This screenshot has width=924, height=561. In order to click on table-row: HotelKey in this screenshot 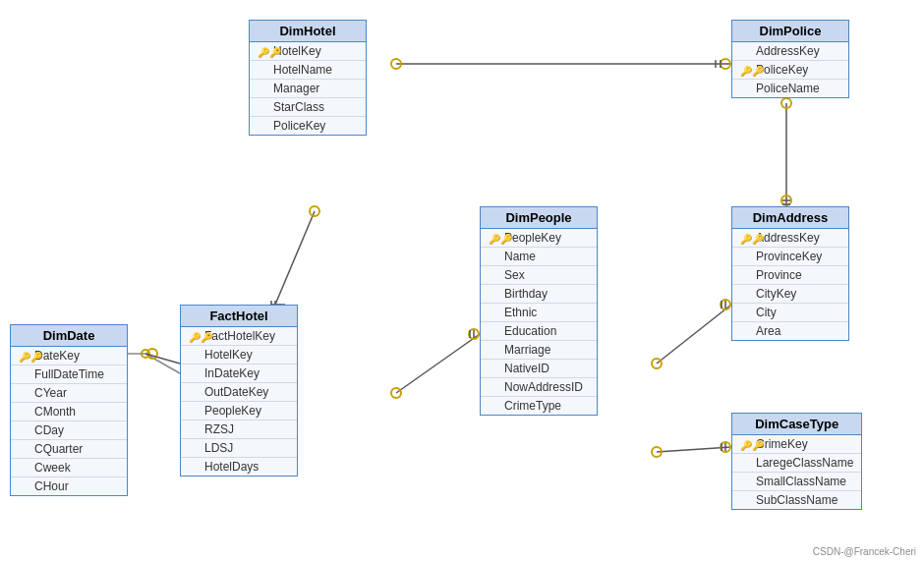, I will do `click(239, 356)`.